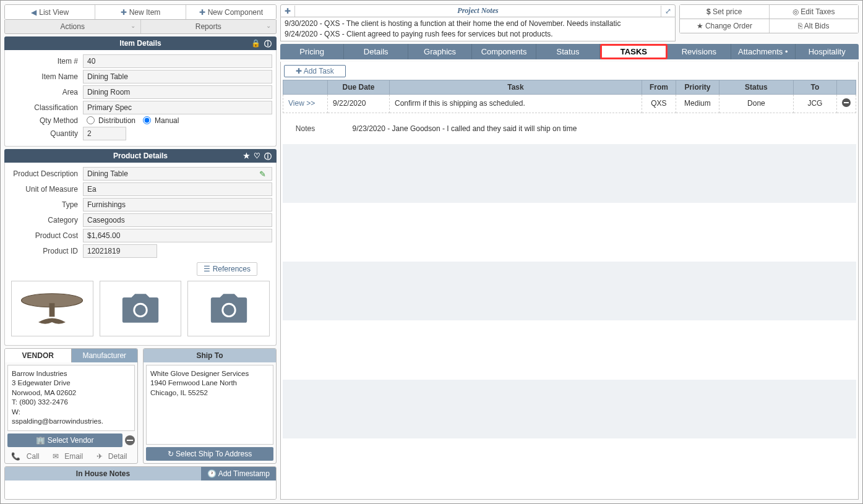 This screenshot has height=504, width=863. I want to click on task-due-date: 9/22/2020, so click(359, 103).